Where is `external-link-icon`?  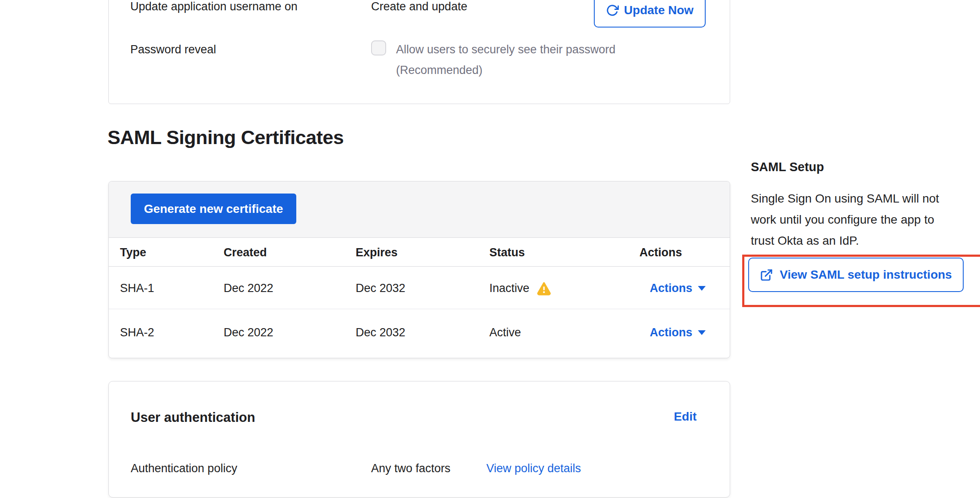 external-link-icon is located at coordinates (766, 275).